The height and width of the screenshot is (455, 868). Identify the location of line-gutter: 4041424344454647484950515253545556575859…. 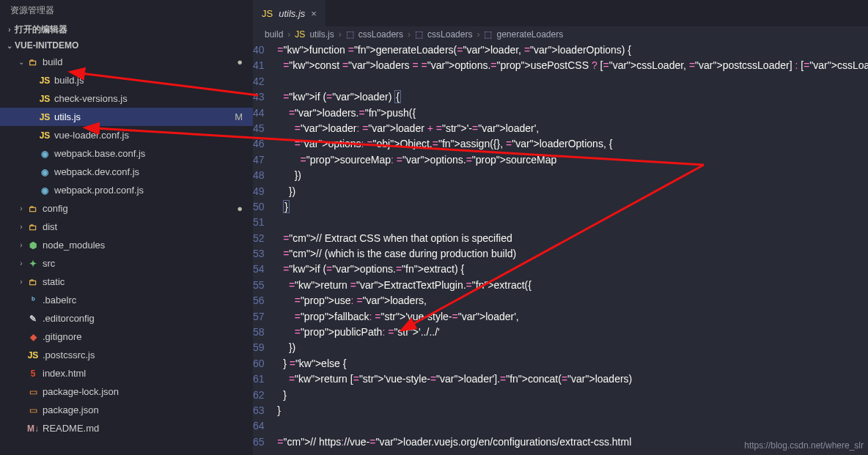
(262, 249).